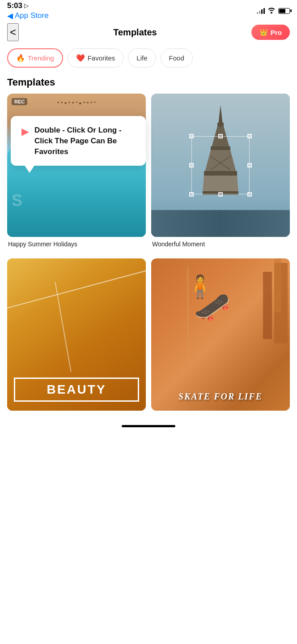  Describe the element at coordinates (142, 58) in the screenshot. I see `tab-life-label: Life` at that location.